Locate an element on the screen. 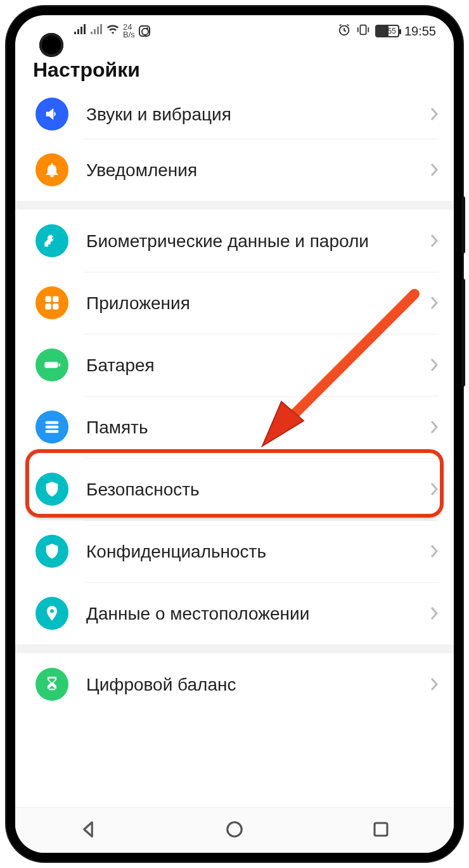  storage-icon is located at coordinates (52, 427).